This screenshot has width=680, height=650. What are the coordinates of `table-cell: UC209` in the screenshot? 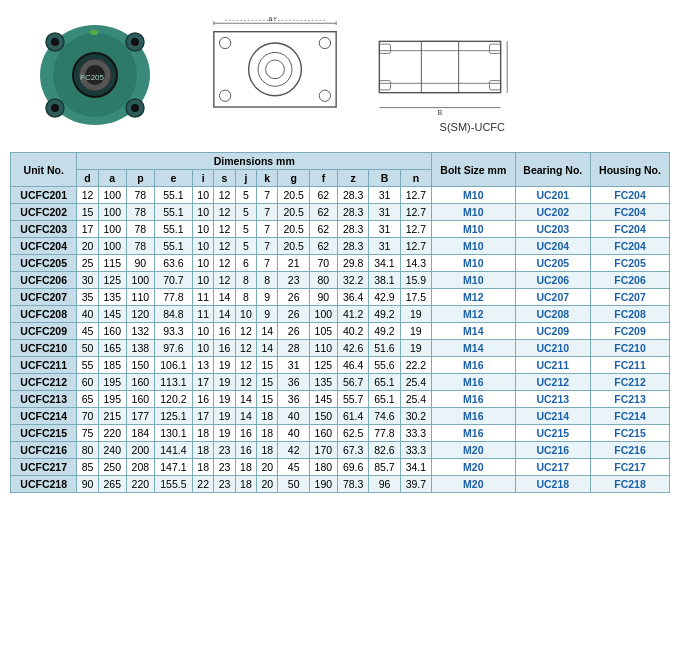 It's located at (552, 332).